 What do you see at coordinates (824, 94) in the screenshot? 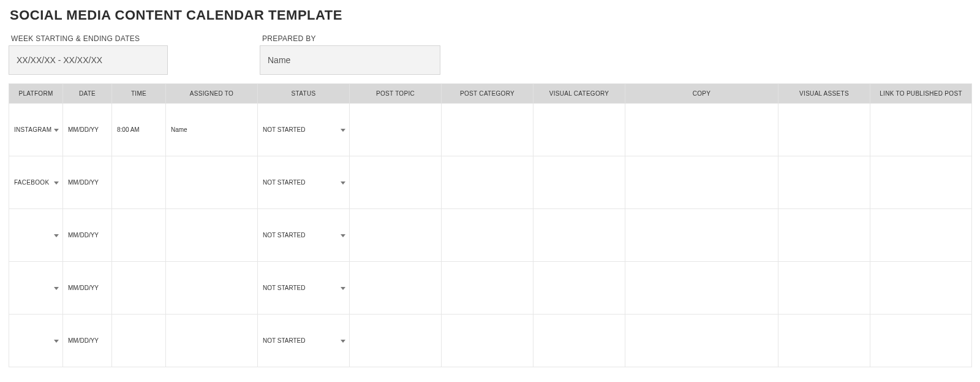
I see `col-assets: VISUAL ASSETS` at bounding box center [824, 94].